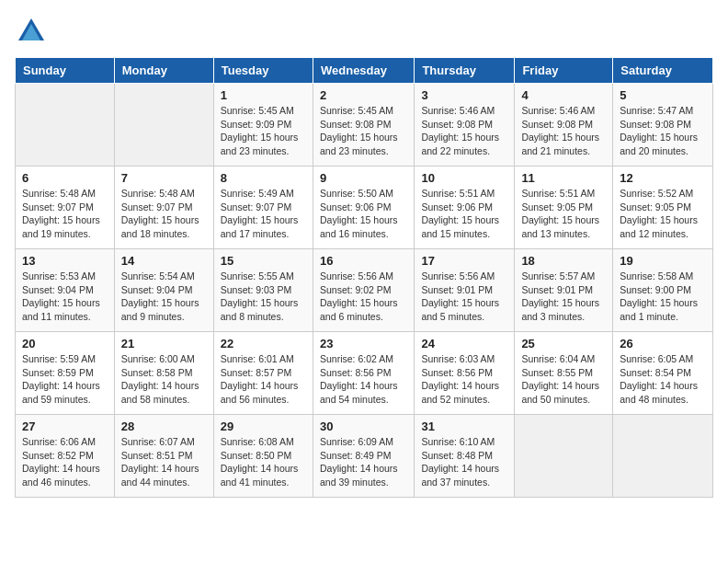  What do you see at coordinates (263, 131) in the screenshot?
I see `day-info: Sunrise: 5:45 AM Sunset: 9:09 PM Dayligh…` at bounding box center [263, 131].